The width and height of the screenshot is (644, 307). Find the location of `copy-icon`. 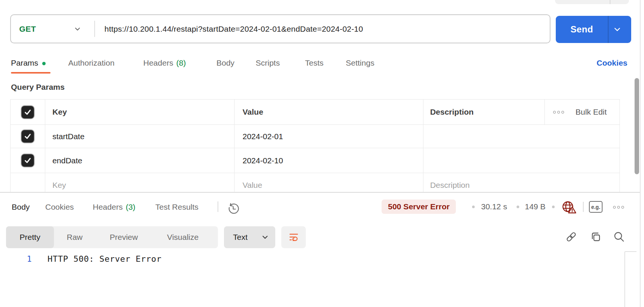

copy-icon is located at coordinates (596, 237).